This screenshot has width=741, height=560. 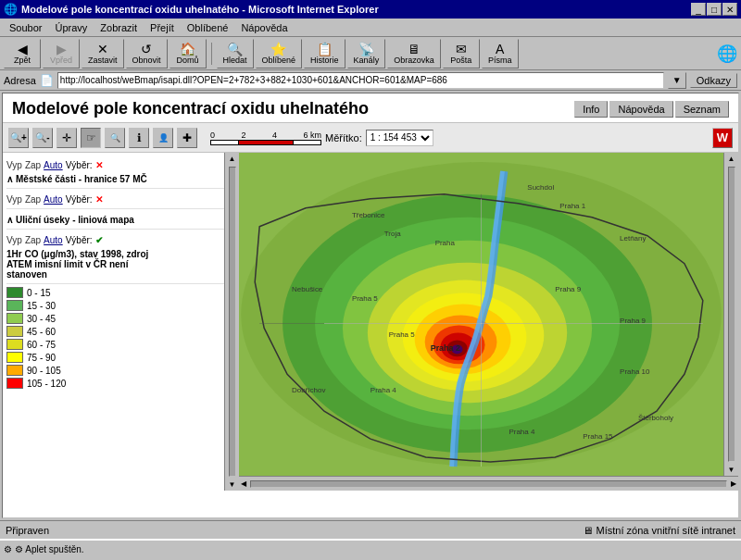 I want to click on stop-button: ✕ Zastavit, so click(x=103, y=54).